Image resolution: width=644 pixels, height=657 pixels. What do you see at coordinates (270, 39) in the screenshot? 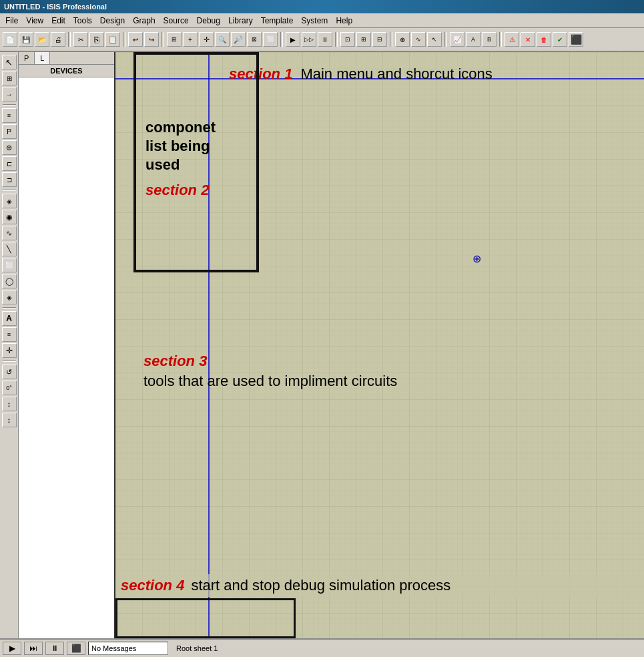
I see `tb-area: ⬜` at bounding box center [270, 39].